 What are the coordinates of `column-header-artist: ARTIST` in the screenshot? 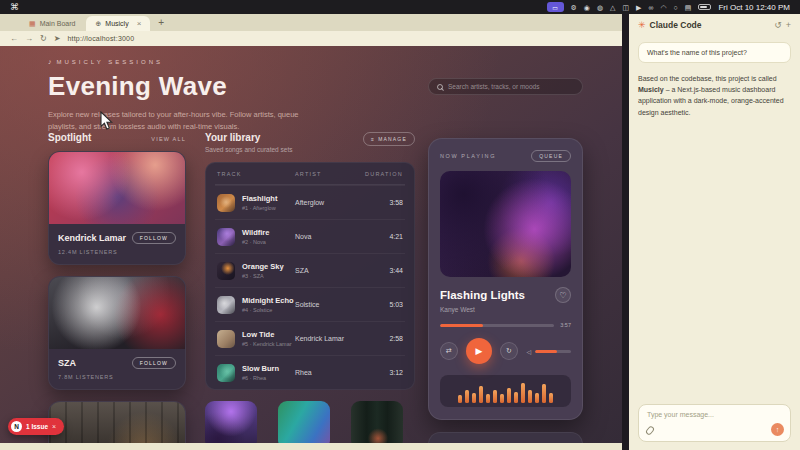 It's located at (328, 174).